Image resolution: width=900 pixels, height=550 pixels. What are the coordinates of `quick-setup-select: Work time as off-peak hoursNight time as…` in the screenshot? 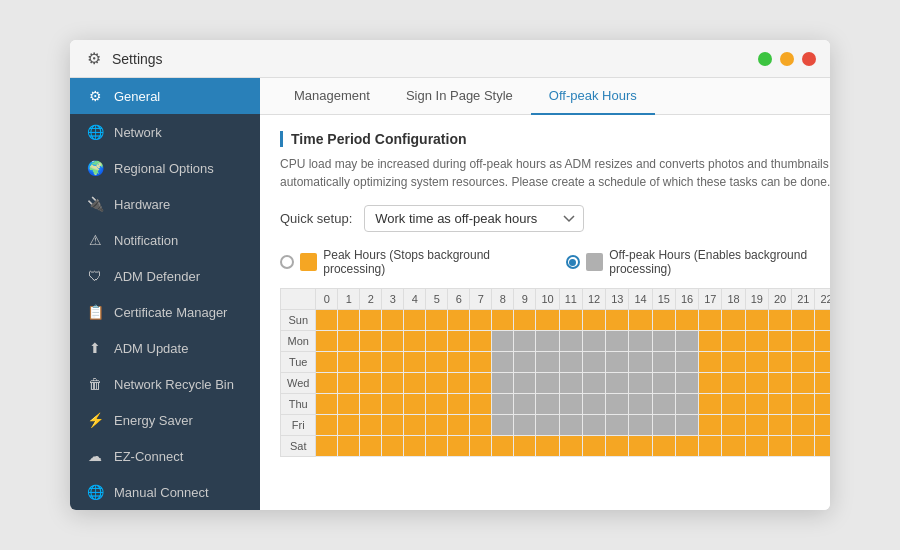 It's located at (474, 218).